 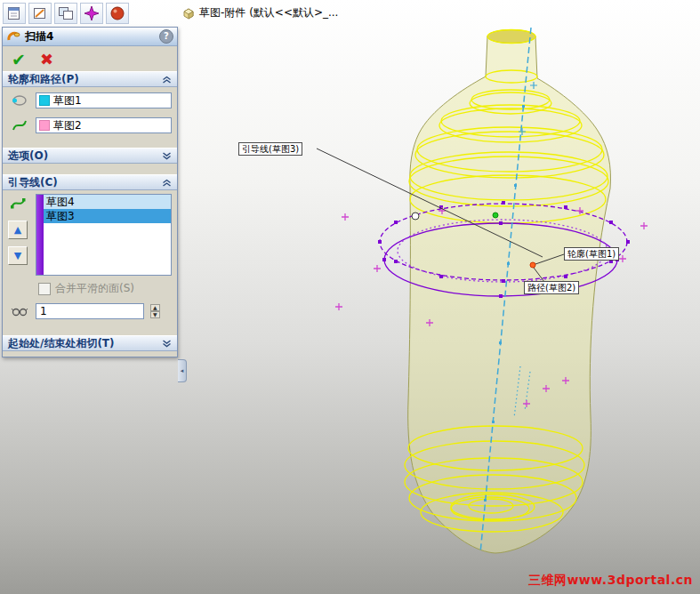 What do you see at coordinates (90, 59) in the screenshot?
I see `confirm-row: ✔ ✖` at bounding box center [90, 59].